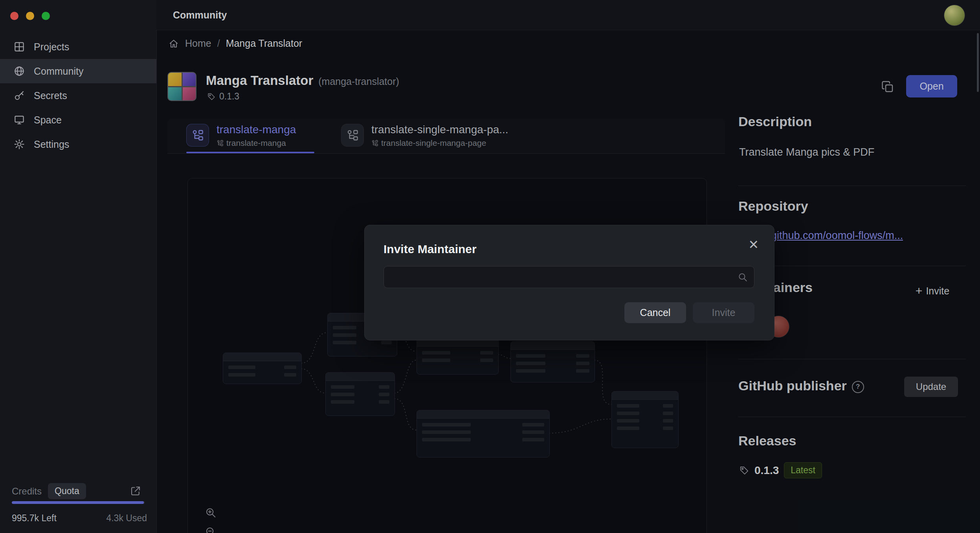  I want to click on search-icon, so click(743, 277).